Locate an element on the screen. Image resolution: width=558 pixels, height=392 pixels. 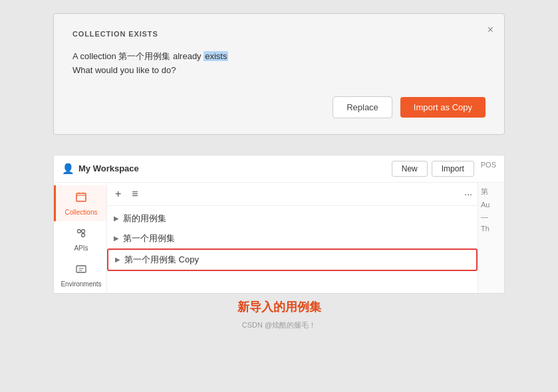
workspace-title: My Workspace is located at coordinates (109, 169).